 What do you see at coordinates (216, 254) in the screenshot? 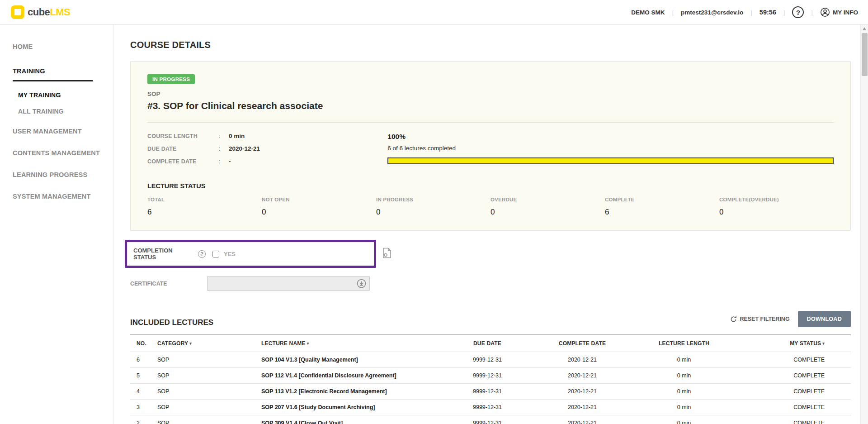
I see `completion-checkbox` at bounding box center [216, 254].